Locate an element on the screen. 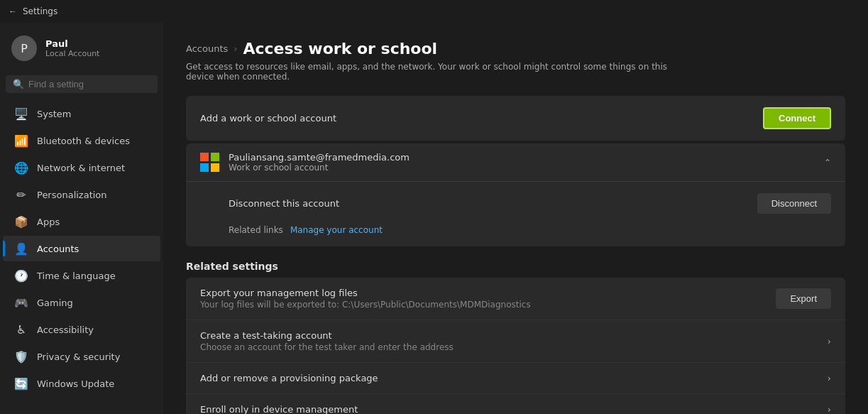 This screenshot has width=868, height=414. user-info: Paul Local Account is located at coordinates (72, 48).